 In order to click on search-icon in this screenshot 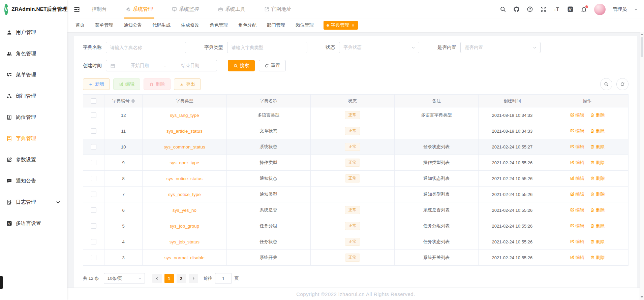, I will do `click(503, 9)`.